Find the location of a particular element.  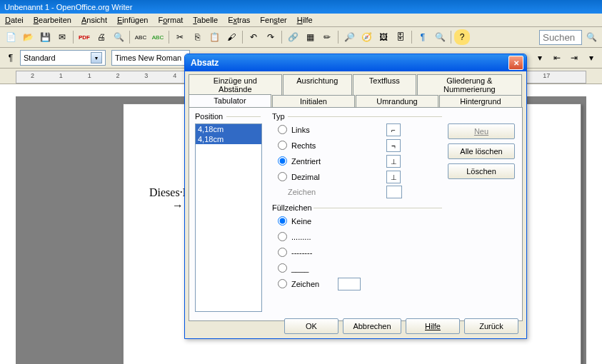

zoom-icon: 🔍 is located at coordinates (440, 37).